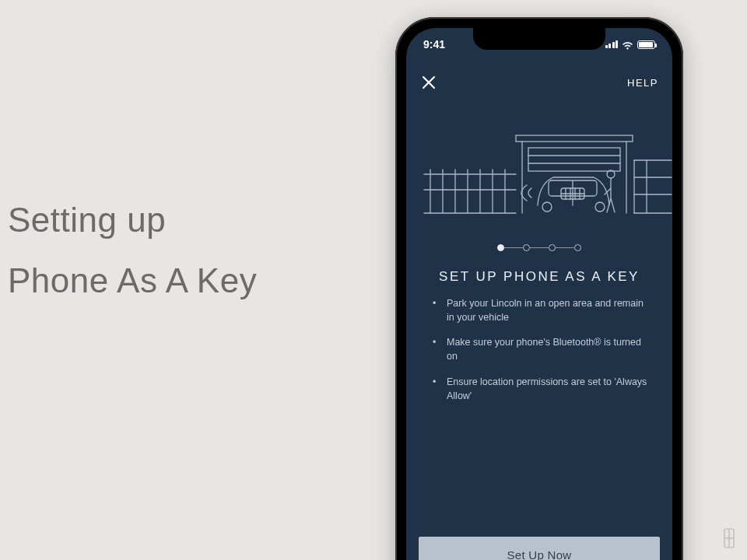  What do you see at coordinates (539, 82) in the screenshot?
I see `app-top-bar: HELP` at bounding box center [539, 82].